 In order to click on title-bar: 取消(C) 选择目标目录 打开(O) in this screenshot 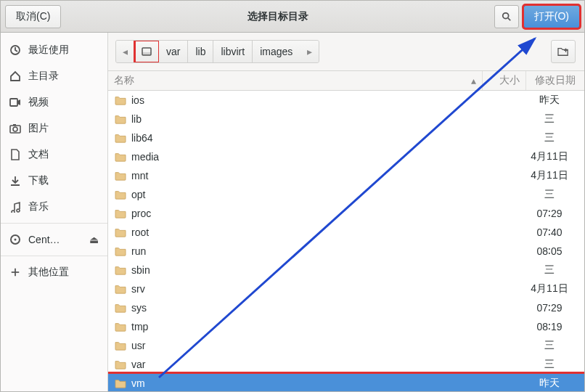, I will do `click(292, 17)`.